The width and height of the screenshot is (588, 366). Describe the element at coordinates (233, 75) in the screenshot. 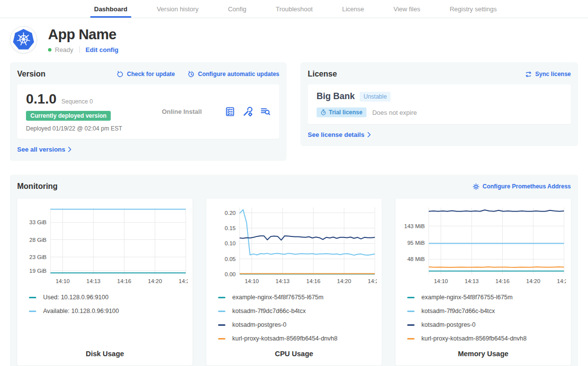

I see `configure-automatic-updates-button: Configure automatic updates` at that location.